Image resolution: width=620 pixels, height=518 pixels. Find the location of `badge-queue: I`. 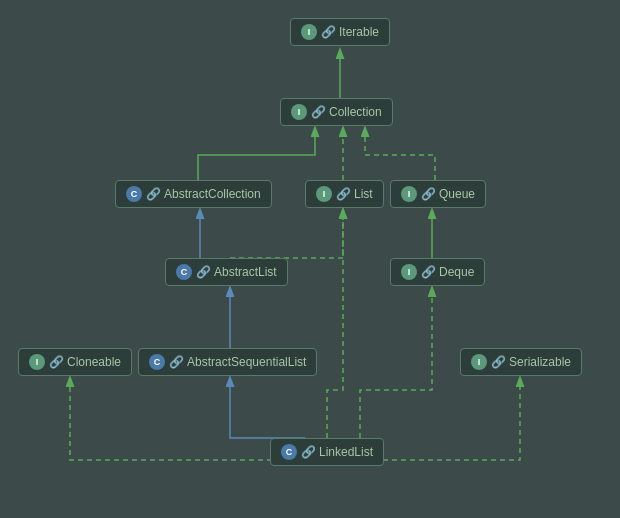

badge-queue: I is located at coordinates (409, 194).